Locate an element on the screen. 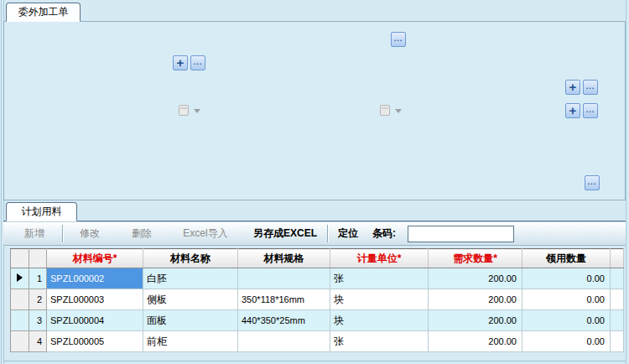 This screenshot has width=629, height=364. table-row: 2 SPZL000003 侧板 350*118*16mm 块 200.00 0.… is located at coordinates (317, 300).